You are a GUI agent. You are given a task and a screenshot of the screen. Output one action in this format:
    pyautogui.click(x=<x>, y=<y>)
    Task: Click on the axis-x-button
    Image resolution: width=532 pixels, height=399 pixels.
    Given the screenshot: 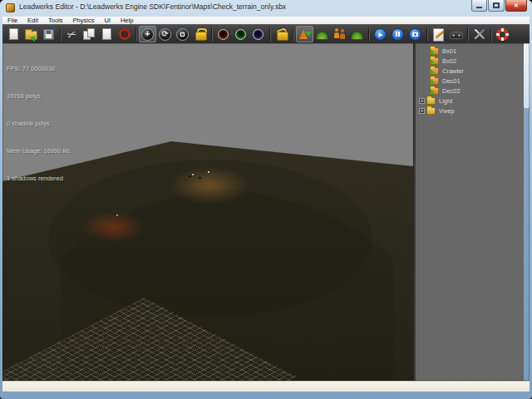 What is the action you would take?
    pyautogui.click(x=223, y=34)
    